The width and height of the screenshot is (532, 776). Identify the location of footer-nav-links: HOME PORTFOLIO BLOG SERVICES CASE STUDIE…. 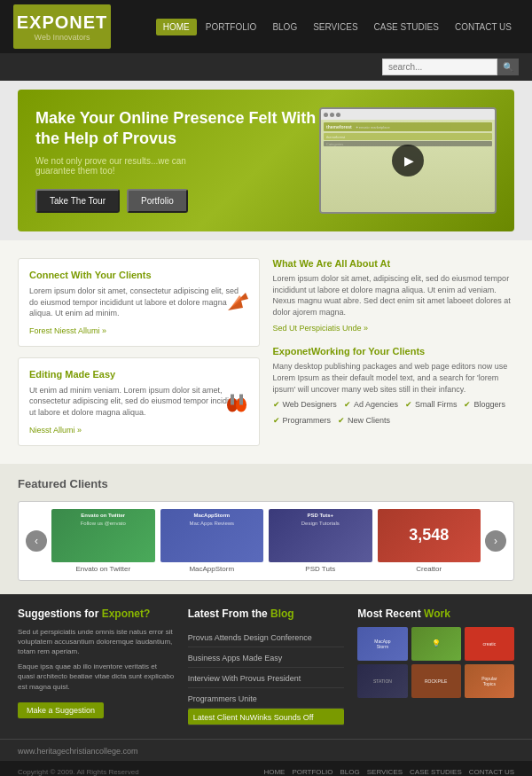
(388, 772).